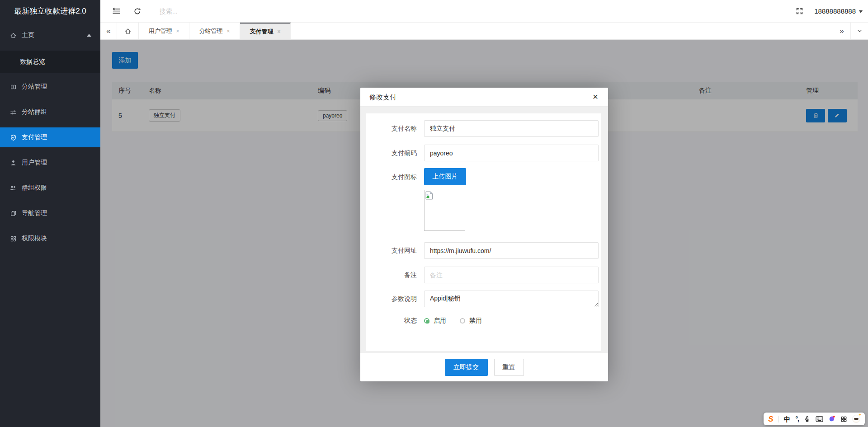  What do you see at coordinates (383, 97) in the screenshot?
I see `modal-title: 修改支付` at bounding box center [383, 97].